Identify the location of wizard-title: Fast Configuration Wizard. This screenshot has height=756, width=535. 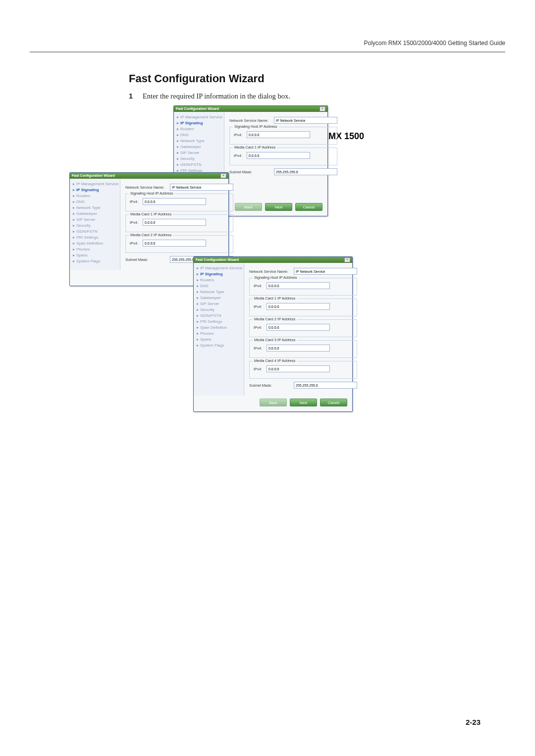
(217, 260).